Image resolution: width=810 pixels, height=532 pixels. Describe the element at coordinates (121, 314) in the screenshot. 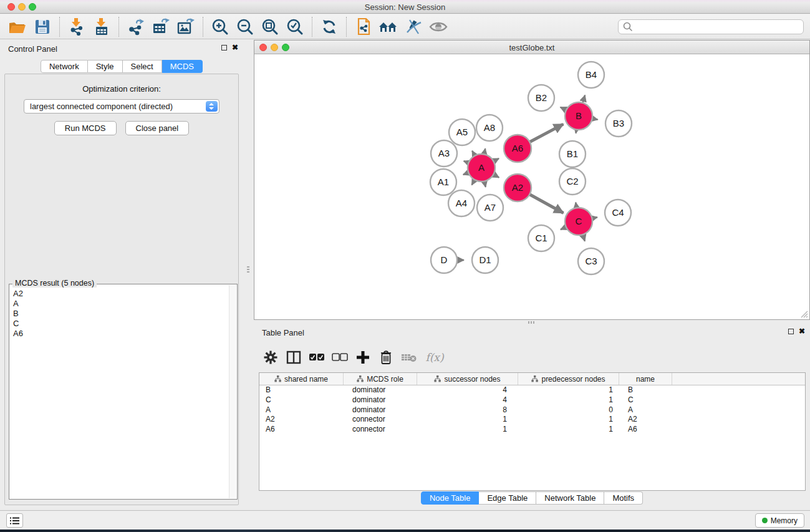

I see `mcds-result-item: B` at that location.